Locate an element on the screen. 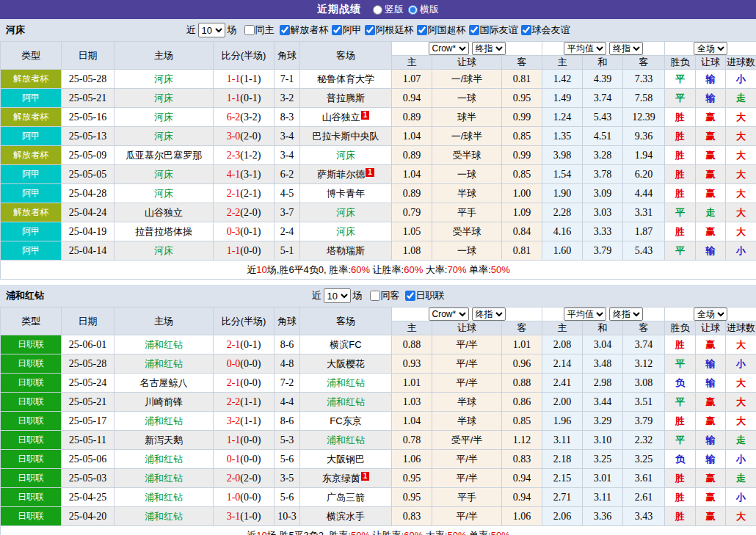  result-goals: 走 is located at coordinates (741, 440).